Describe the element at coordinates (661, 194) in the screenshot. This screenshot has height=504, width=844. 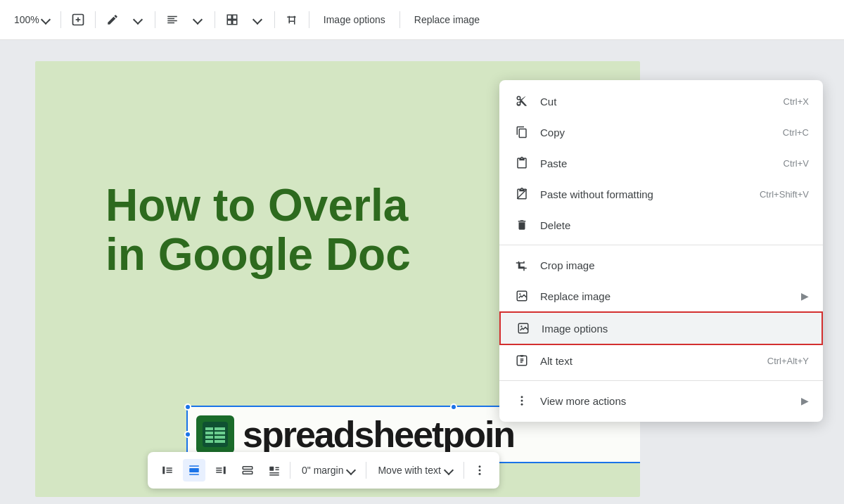
I see `menu-item-paste-noformat: Paste without formatting Ctrl+Shift+V` at that location.